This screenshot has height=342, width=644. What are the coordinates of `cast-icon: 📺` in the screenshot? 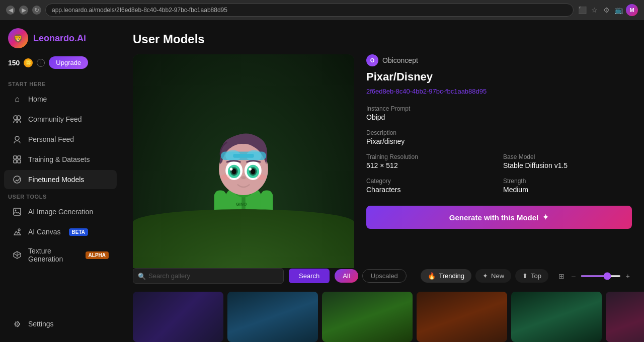 It's located at (618, 10).